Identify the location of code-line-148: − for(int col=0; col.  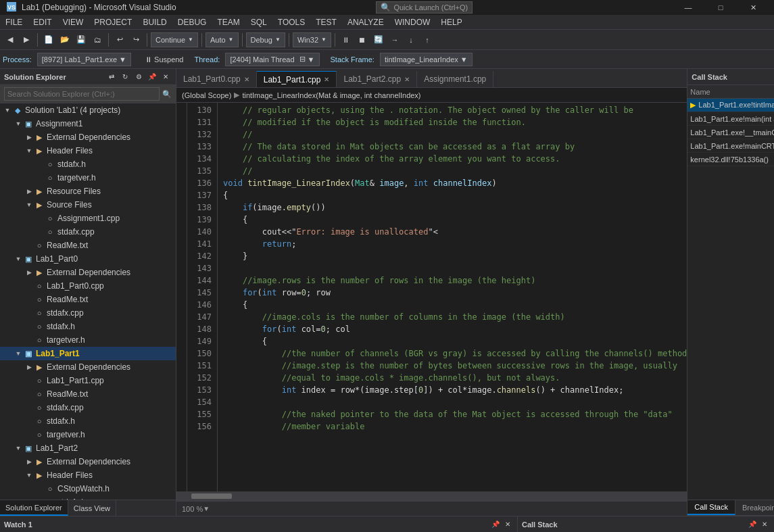
(455, 329).